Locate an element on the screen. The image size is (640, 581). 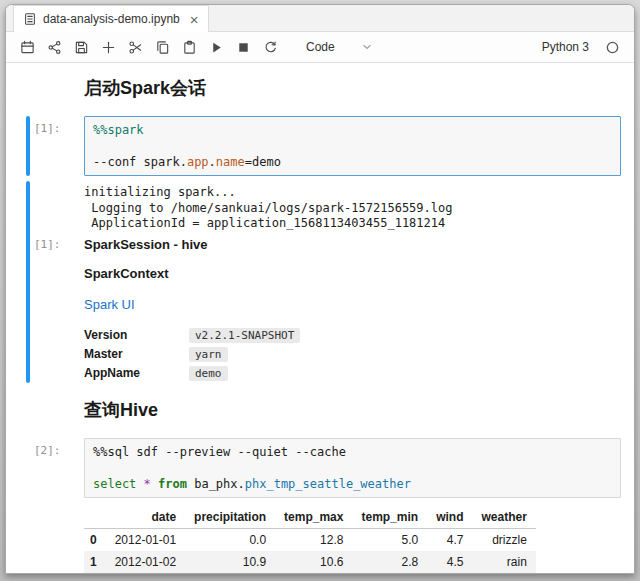
df-cell: 2.8 is located at coordinates (390, 562).